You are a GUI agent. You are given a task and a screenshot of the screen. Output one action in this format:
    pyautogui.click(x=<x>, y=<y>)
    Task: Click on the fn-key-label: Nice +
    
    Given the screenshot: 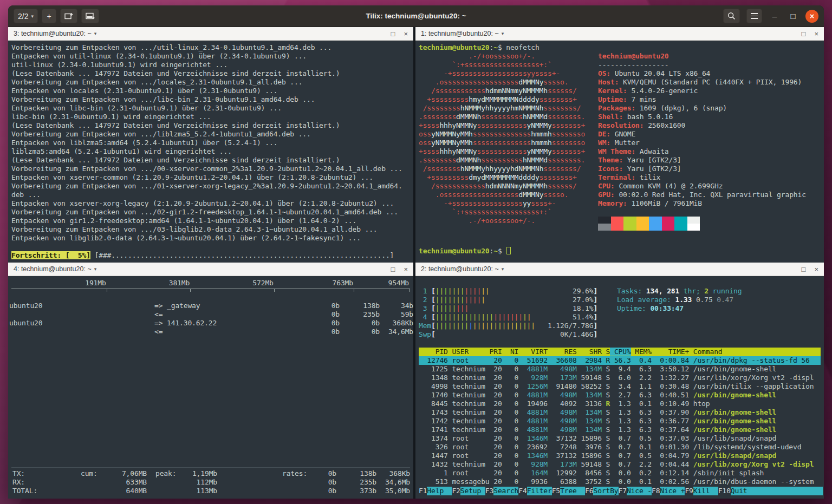 What is the action you would take?
    pyautogui.click(x=672, y=491)
    